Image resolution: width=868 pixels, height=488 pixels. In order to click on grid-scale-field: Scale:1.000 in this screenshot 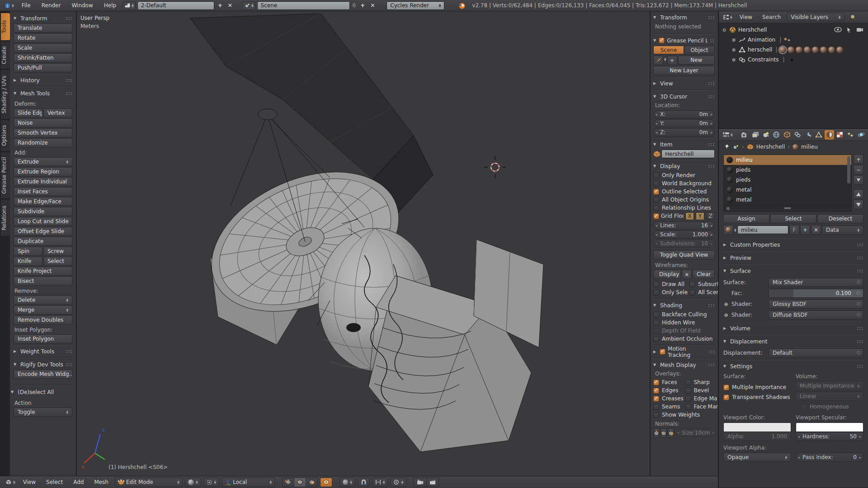, I will do `click(684, 235)`.